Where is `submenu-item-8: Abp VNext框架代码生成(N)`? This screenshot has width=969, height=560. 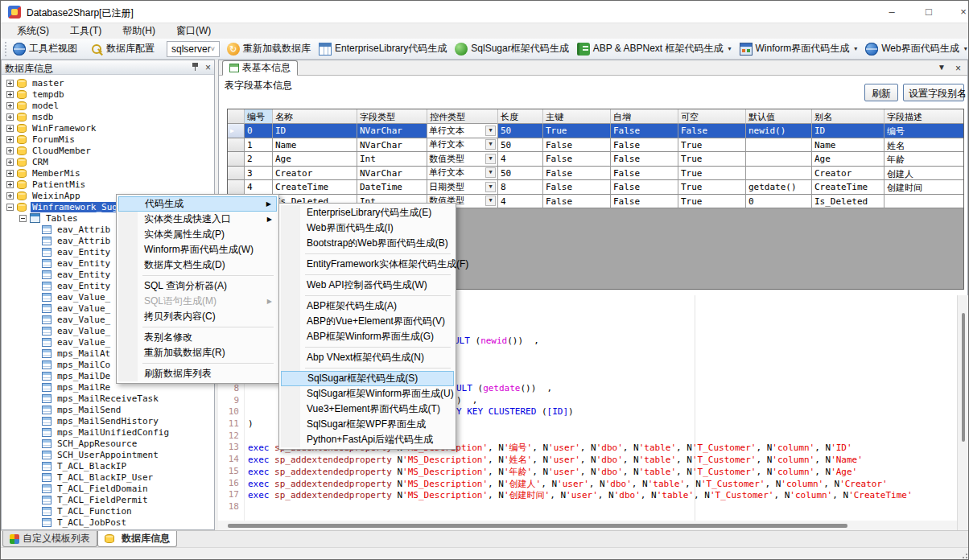 submenu-item-8: Abp VNext框架代码生成(N) is located at coordinates (367, 357).